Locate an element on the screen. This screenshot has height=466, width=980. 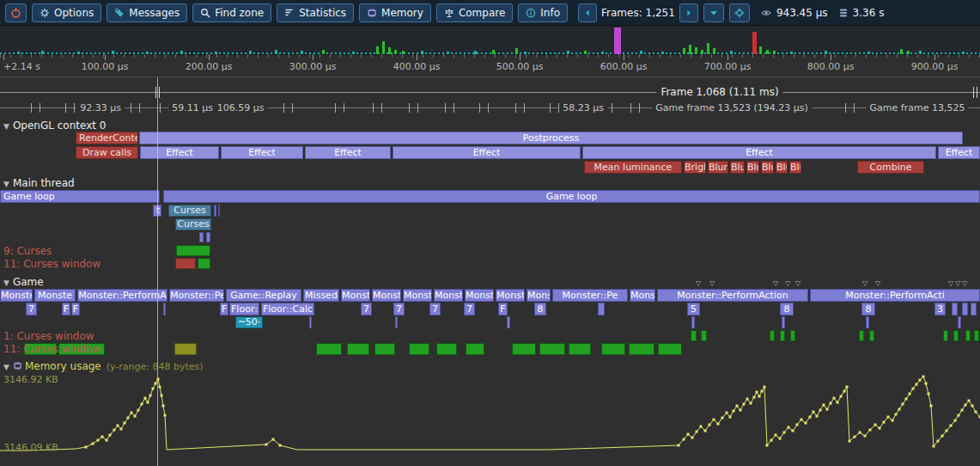
zone-bar: Combine is located at coordinates (891, 167).